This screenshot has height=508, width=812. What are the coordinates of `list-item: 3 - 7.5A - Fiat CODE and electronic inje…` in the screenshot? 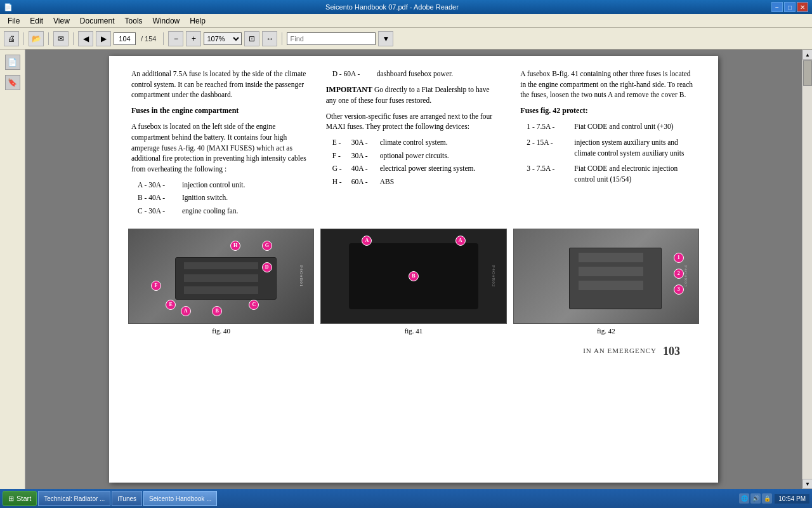 It's located at (612, 174).